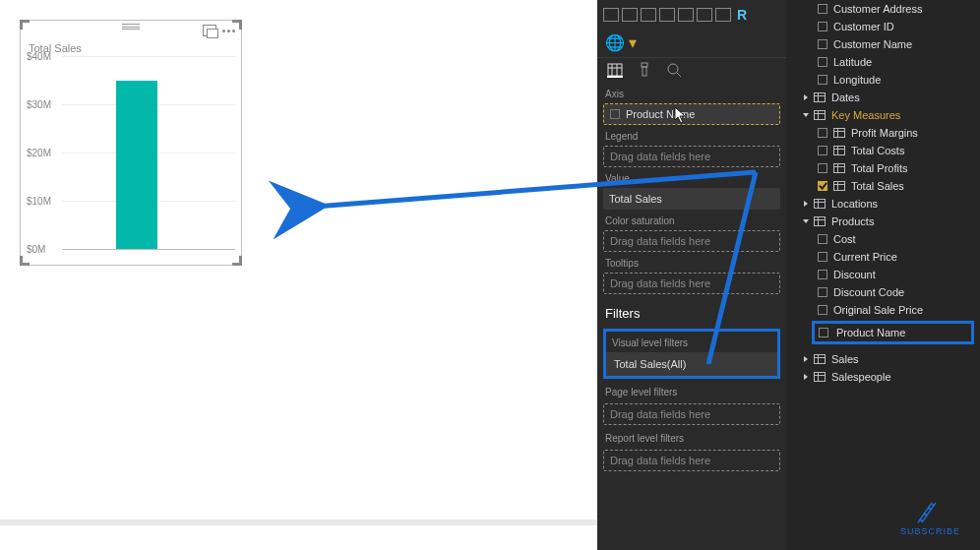 The width and height of the screenshot is (980, 550). What do you see at coordinates (131, 31) in the screenshot?
I see `visual-header` at bounding box center [131, 31].